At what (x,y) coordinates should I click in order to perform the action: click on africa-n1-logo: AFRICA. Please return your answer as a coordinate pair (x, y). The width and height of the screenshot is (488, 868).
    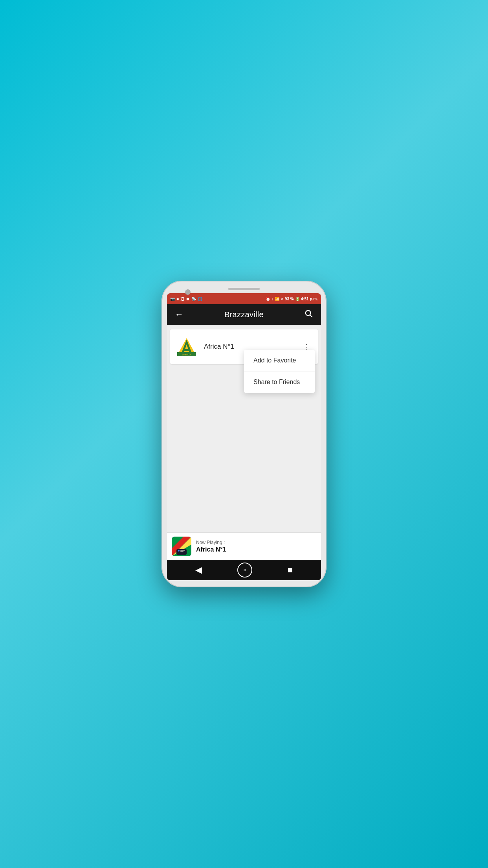
    Looking at the image, I should click on (187, 347).